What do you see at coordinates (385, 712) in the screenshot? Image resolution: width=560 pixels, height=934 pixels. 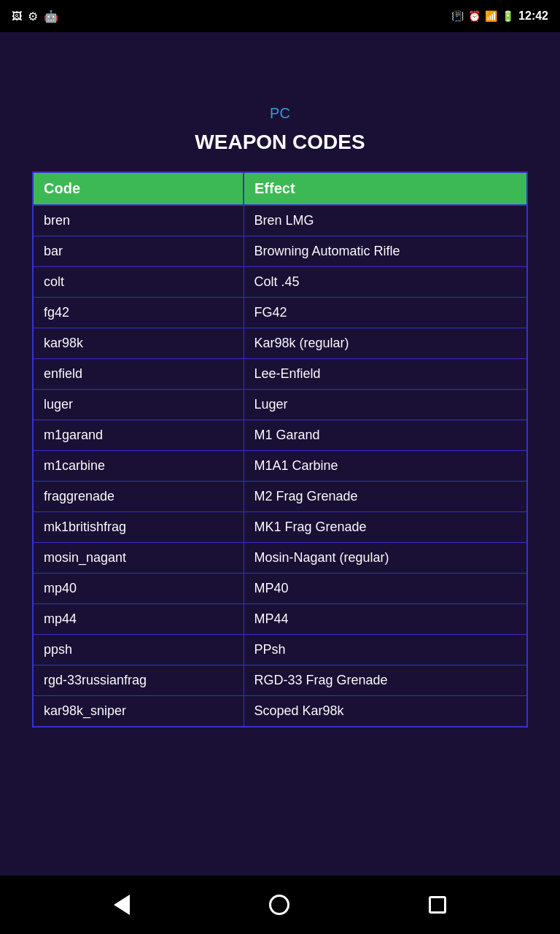 I see `cell-effect: Scoped Kar98k` at bounding box center [385, 712].